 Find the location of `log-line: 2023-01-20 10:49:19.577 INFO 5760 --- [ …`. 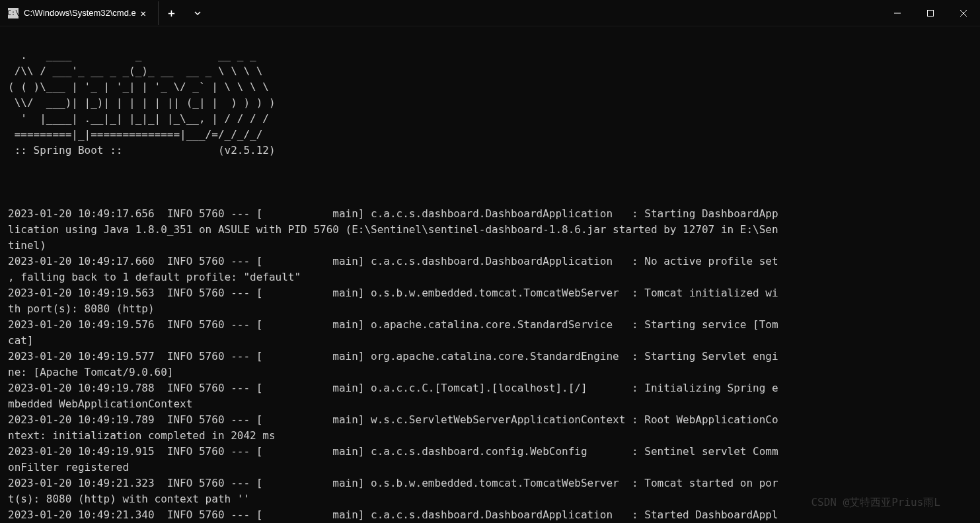

log-line: 2023-01-20 10:49:19.577 INFO 5760 --- [ … is located at coordinates (490, 365).